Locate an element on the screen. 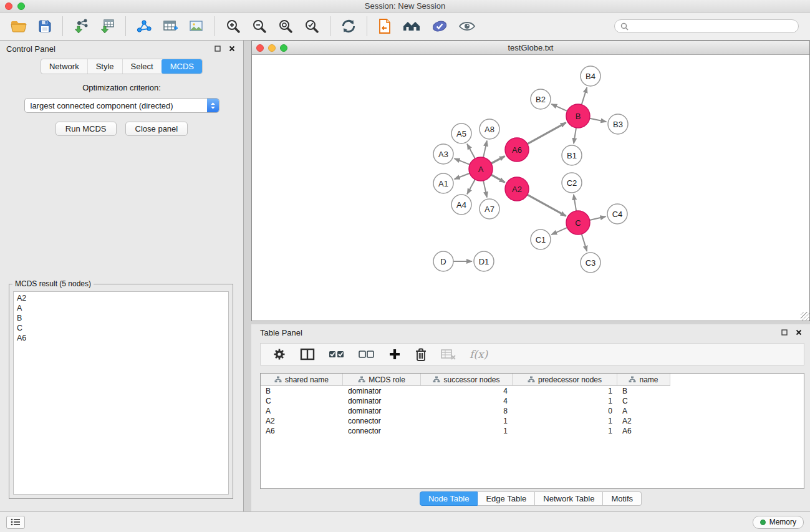 The width and height of the screenshot is (810, 532). graph-node-C3: C3 is located at coordinates (591, 263).